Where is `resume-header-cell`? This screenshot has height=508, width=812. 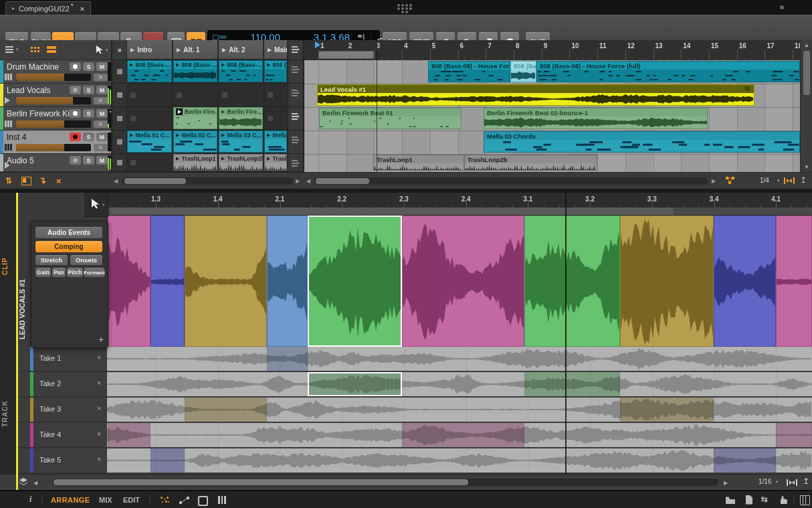
resume-header-cell is located at coordinates (296, 50).